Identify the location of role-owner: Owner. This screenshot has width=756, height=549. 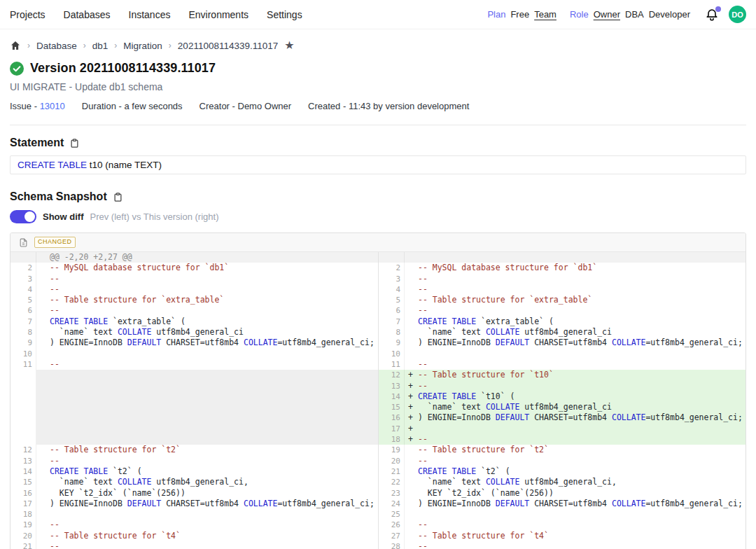
(607, 14).